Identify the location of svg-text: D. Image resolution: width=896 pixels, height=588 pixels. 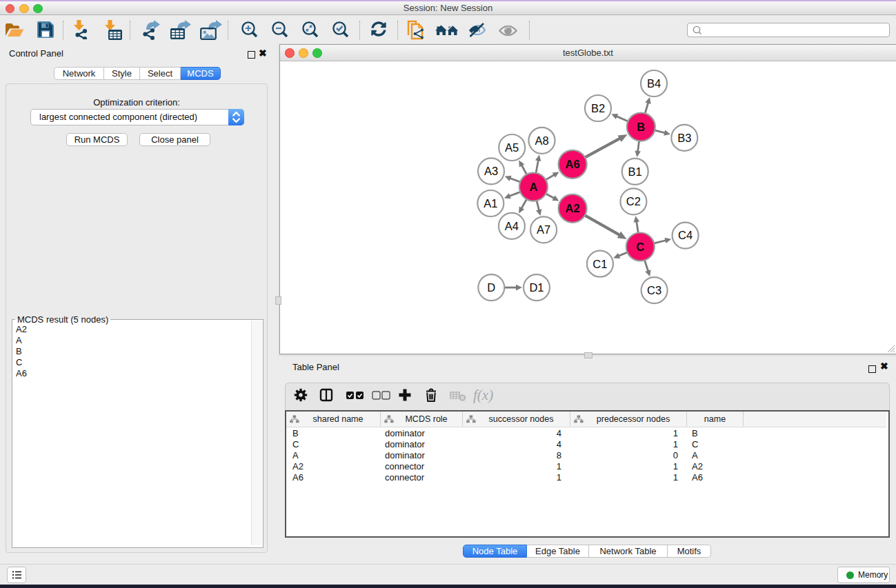
(491, 287).